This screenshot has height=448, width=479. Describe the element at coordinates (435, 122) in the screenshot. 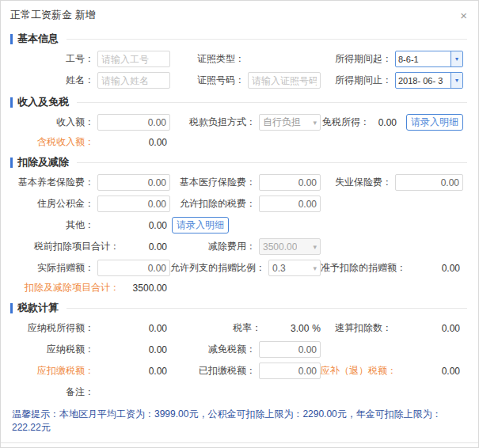

I see `tax-free-detail-button: 请录入明细` at that location.